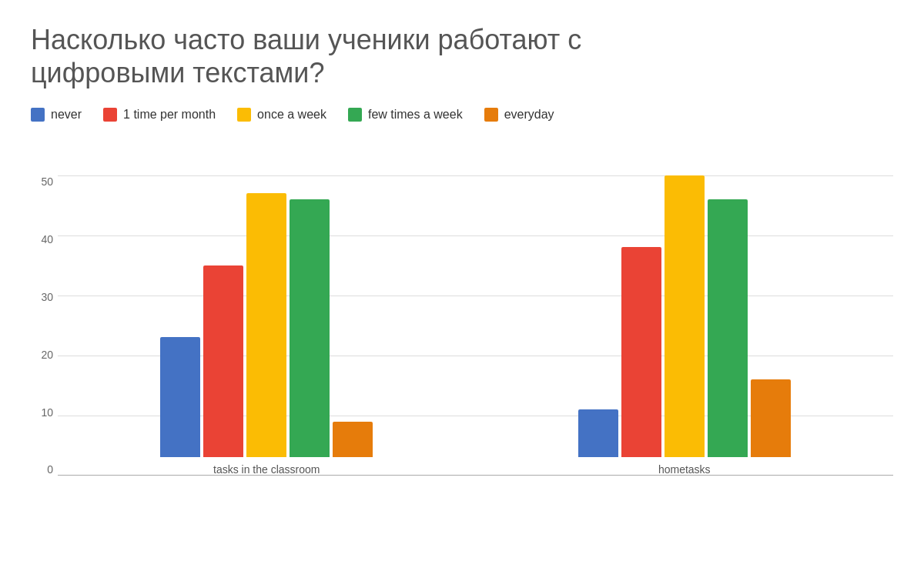  What do you see at coordinates (159, 115) in the screenshot?
I see `legend-item: 1 time per month` at bounding box center [159, 115].